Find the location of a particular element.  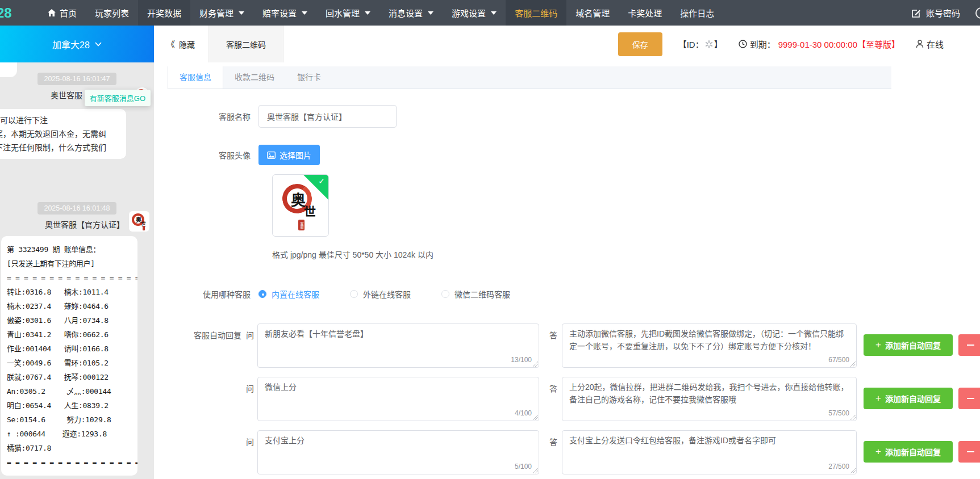

service-name-input: 奥世客服【官方认证】 is located at coordinates (327, 116).